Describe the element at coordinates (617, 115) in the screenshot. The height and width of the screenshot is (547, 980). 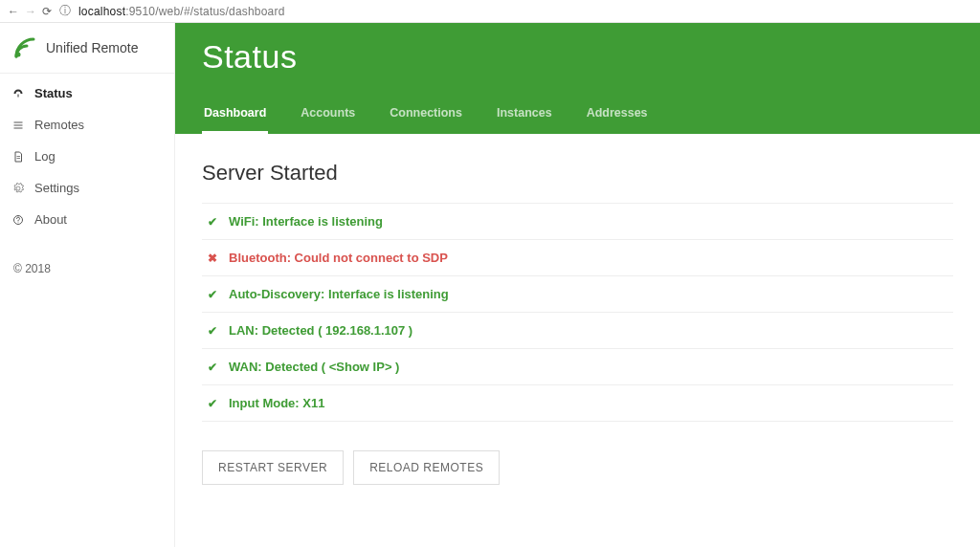
I see `tab-addresses: Addresses` at that location.